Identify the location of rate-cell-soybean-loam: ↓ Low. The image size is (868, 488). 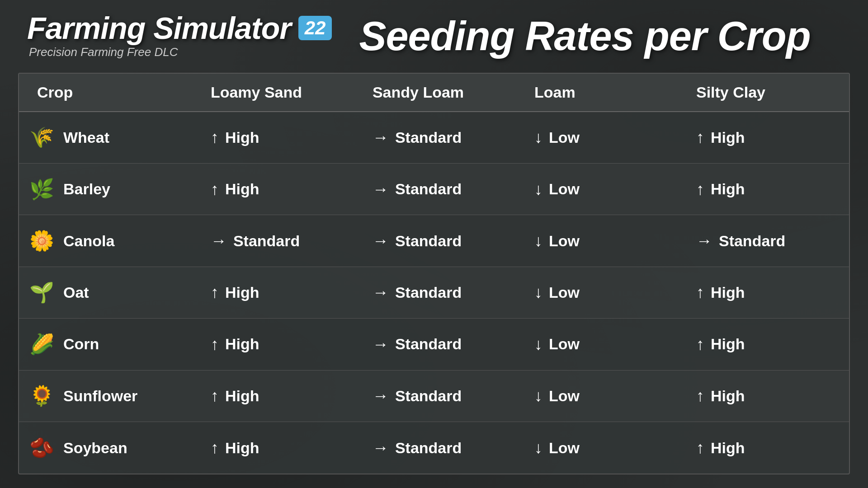
(606, 448).